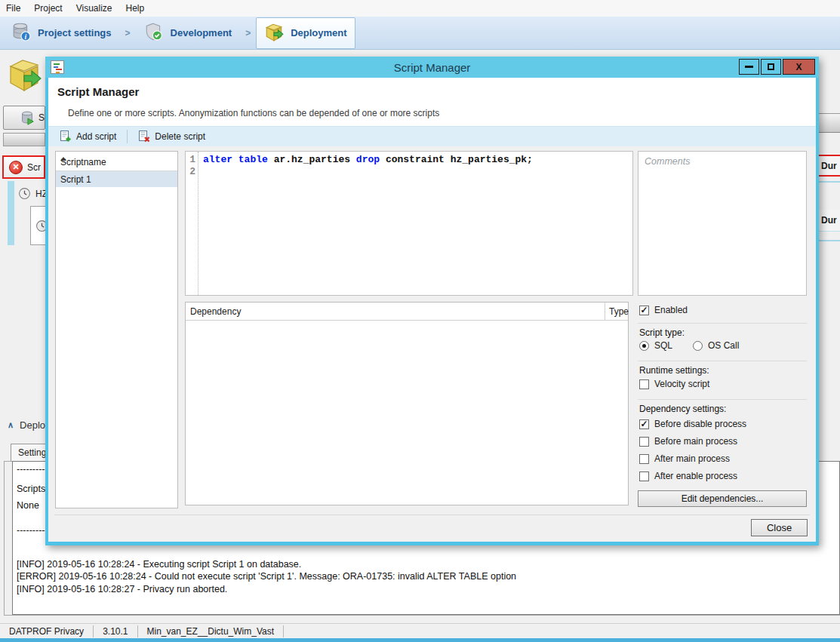 This screenshot has width=840, height=642. I want to click on start-button-label: S, so click(42, 118).